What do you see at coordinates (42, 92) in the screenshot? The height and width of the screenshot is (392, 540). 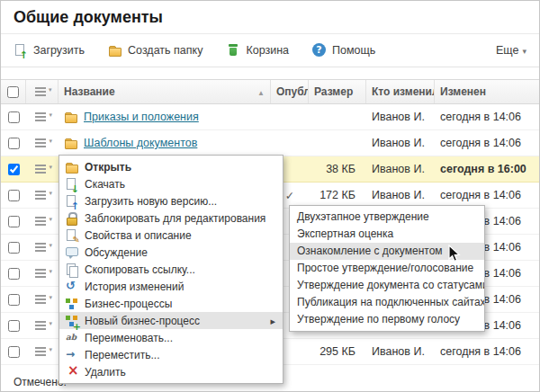 I see `grid-settings-cell` at bounding box center [42, 92].